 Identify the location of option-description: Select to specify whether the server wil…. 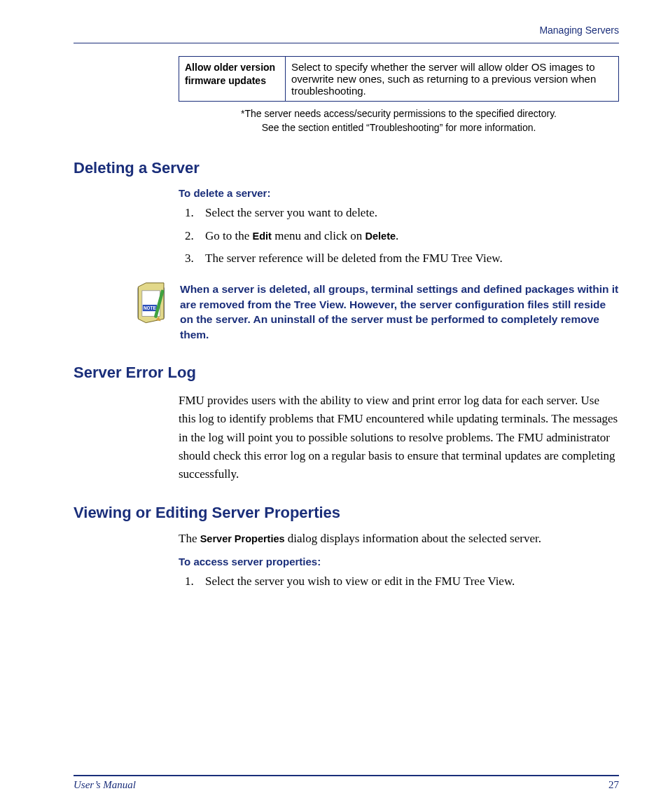
(452, 79).